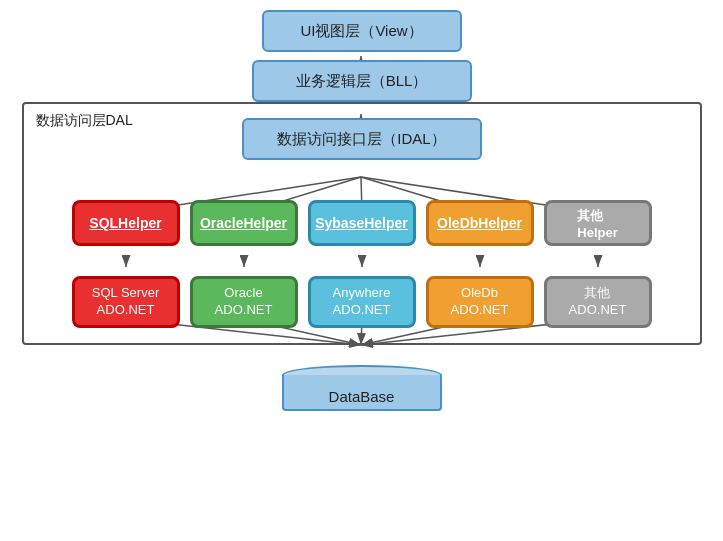 Image resolution: width=723 pixels, height=541 pixels. What do you see at coordinates (362, 223) in the screenshot?
I see `sybase-helper-label: SybaseHelper` at bounding box center [362, 223].